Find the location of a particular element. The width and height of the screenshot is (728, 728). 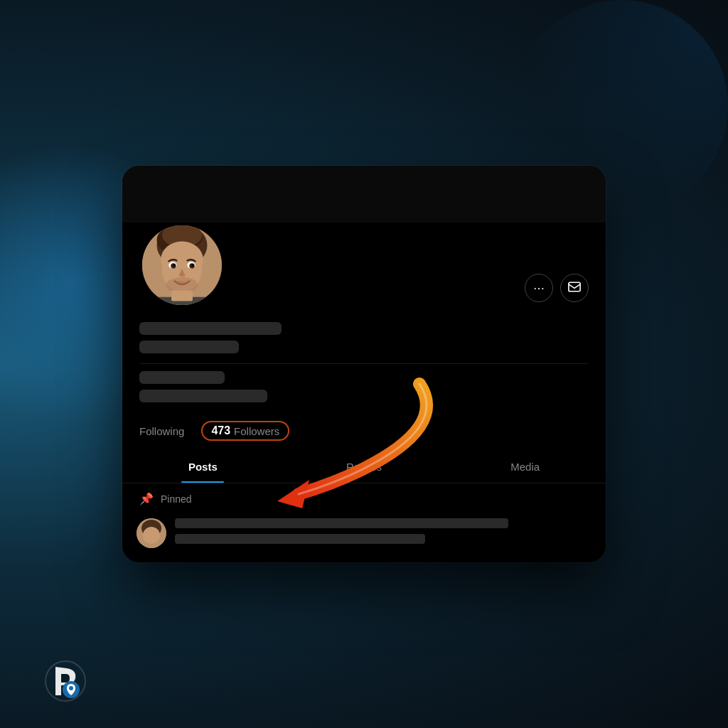

message-icon is located at coordinates (574, 289).